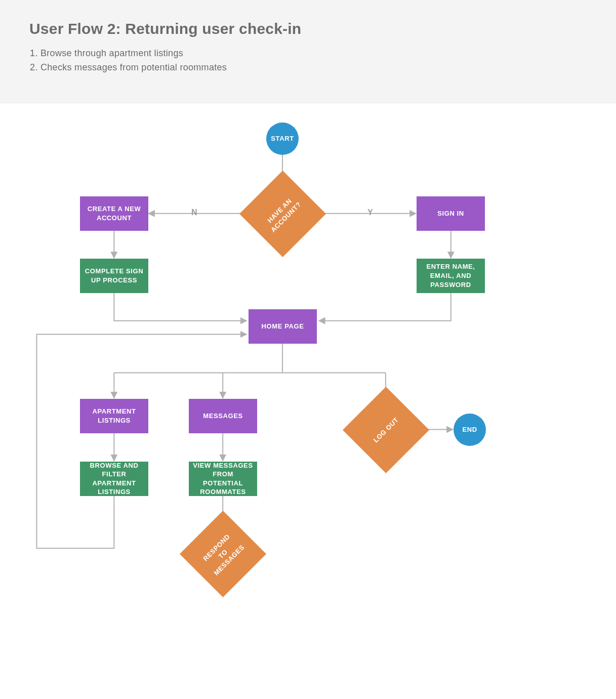  Describe the element at coordinates (114, 479) in the screenshot. I see `browse-filter-label: BROWSE AND FILTER APARTMENT LISTINGS` at that location.